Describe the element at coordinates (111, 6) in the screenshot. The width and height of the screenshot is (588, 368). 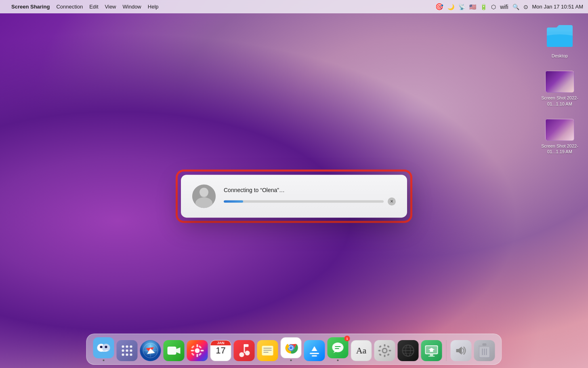
I see `menu-view: View` at that location.